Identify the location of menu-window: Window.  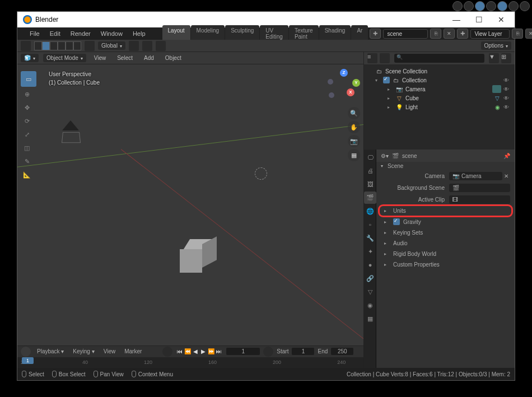
(112, 34).